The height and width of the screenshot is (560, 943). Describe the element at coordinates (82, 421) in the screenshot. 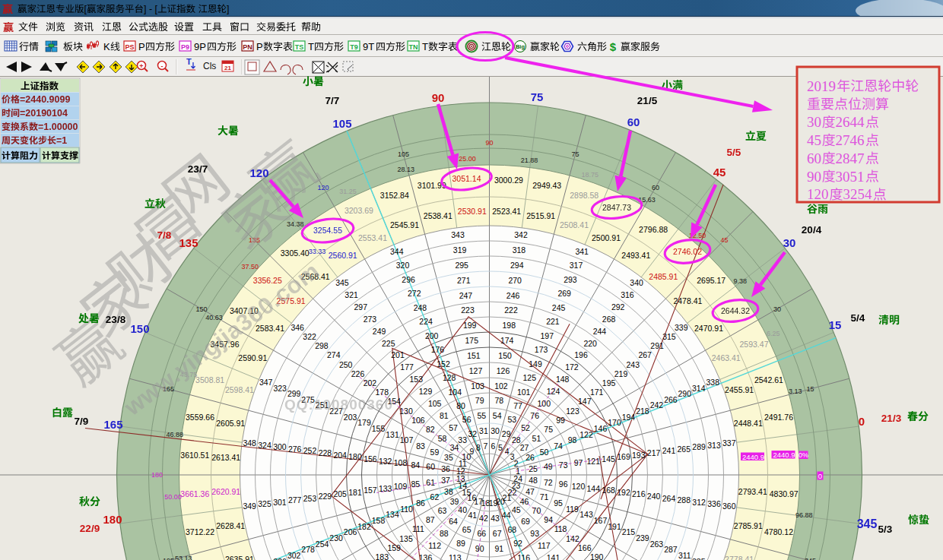

I see `svg-text: 7/9` at that location.